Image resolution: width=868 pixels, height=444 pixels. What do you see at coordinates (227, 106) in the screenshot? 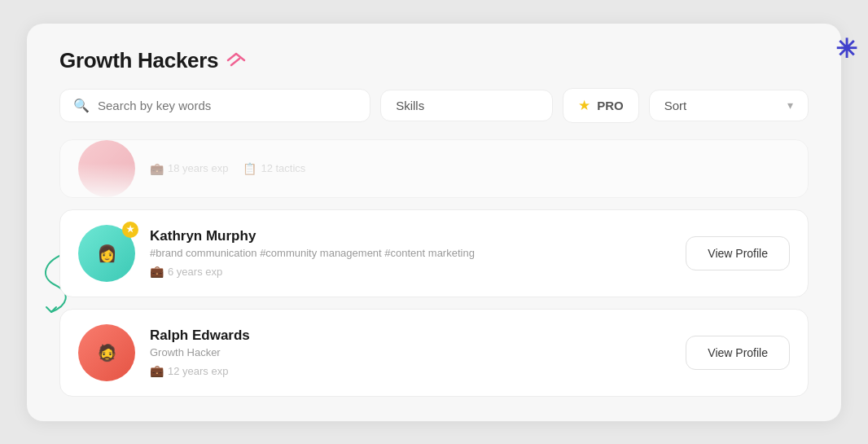
I see `search-input` at bounding box center [227, 106].